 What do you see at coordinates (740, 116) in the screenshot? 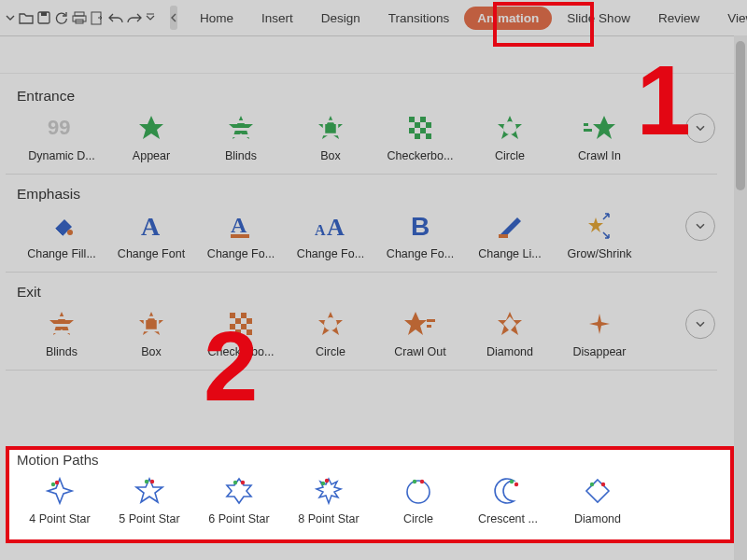
I see `scrollbar-thumb` at bounding box center [740, 116].